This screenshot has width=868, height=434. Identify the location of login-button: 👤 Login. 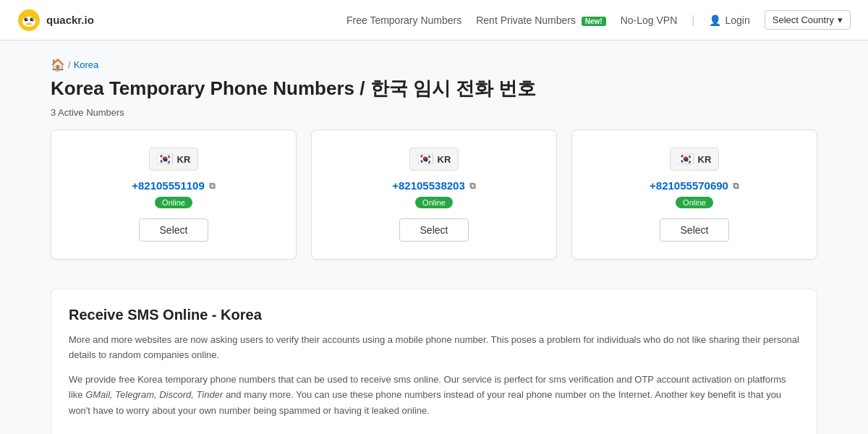
(729, 20).